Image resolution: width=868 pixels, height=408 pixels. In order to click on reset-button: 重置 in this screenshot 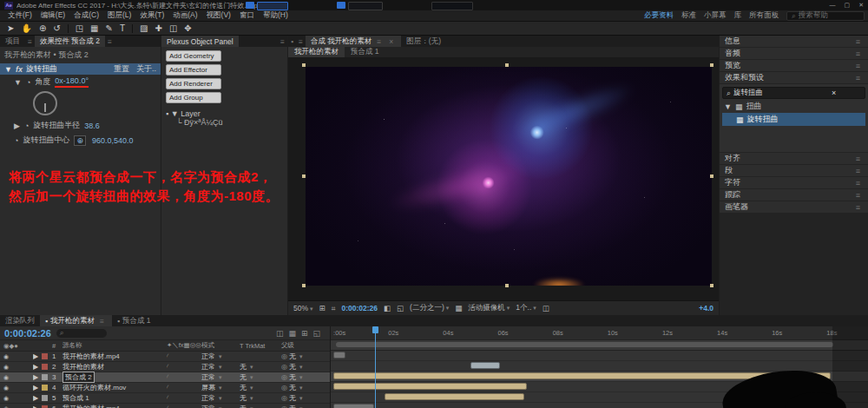, I will do `click(122, 69)`.